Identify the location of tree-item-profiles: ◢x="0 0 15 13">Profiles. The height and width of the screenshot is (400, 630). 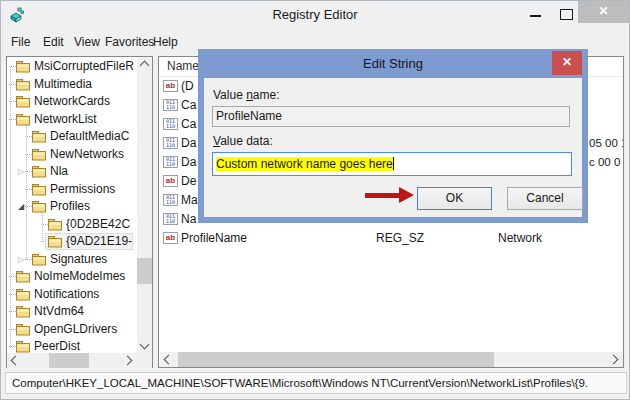
(72, 207).